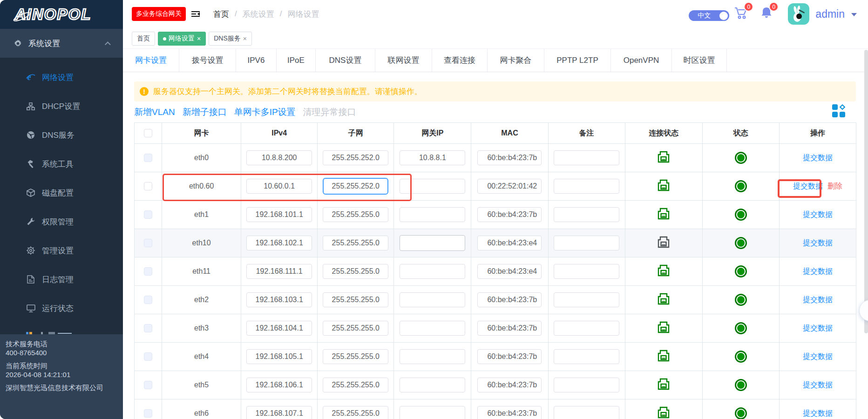  I want to click on add-vlan-link: 新增VLAN, so click(155, 112).